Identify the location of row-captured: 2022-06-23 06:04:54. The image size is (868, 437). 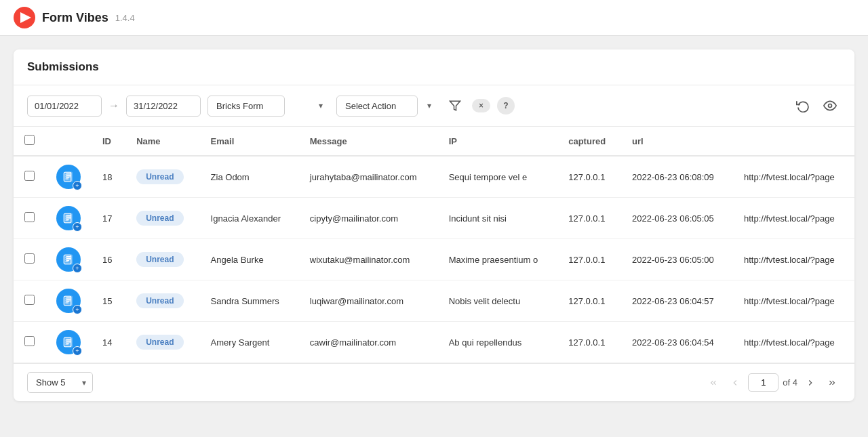
(677, 343).